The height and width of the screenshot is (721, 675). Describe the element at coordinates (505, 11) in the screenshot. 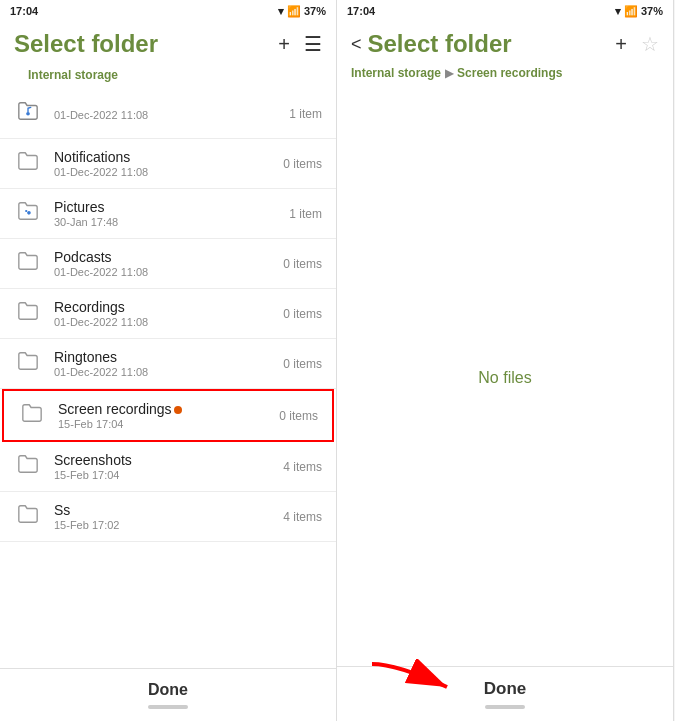

I see `right-status-bar: 17:04 ▾ 📶 37%` at that location.